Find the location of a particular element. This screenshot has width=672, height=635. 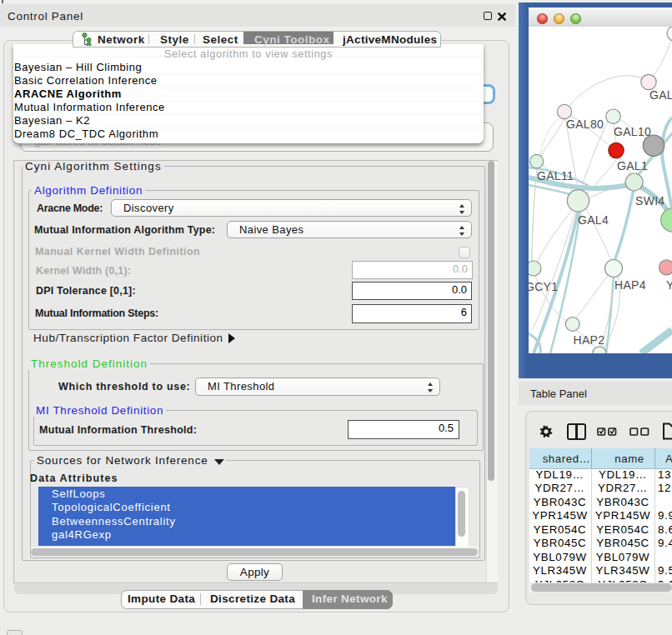

svg-text: GAL80 is located at coordinates (585, 124).